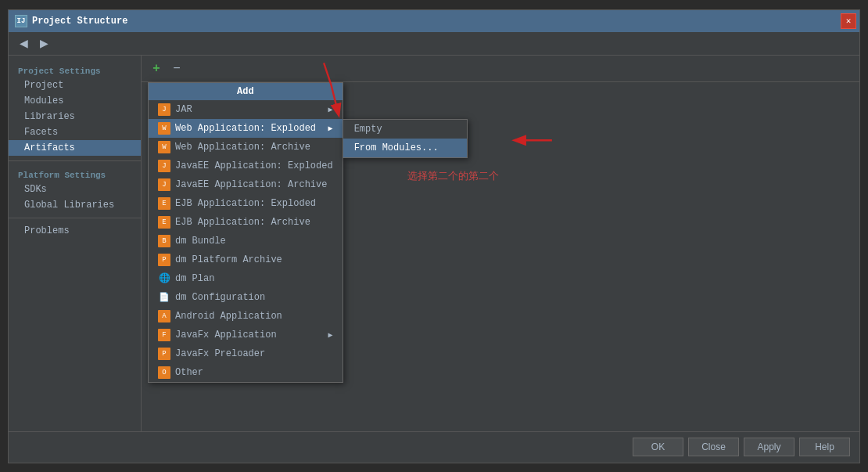 Image resolution: width=868 pixels, height=472 pixels. What do you see at coordinates (246, 232) in the screenshot?
I see `add-dropdown: Add J JAR ▶ W Web Application: Exploded …` at bounding box center [246, 232].